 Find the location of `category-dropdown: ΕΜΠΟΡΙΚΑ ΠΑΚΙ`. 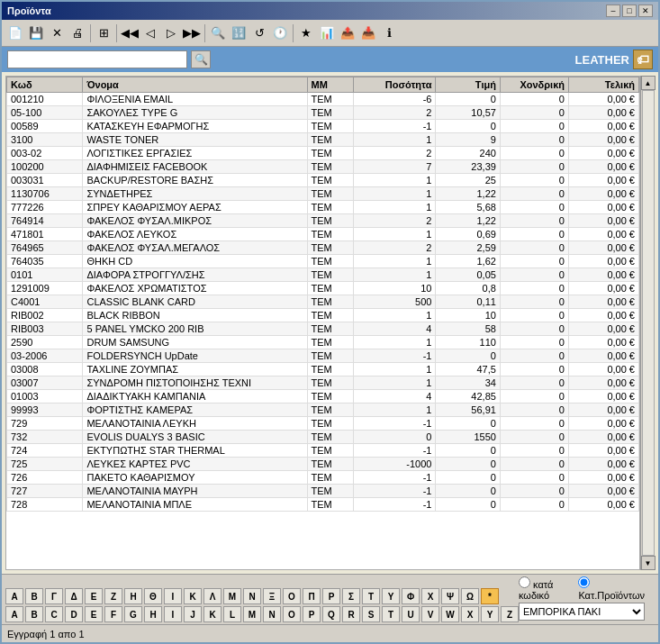

category-dropdown: ΕΜΠΟΡΙΚΑ ΠΑΚΙ is located at coordinates (582, 612).